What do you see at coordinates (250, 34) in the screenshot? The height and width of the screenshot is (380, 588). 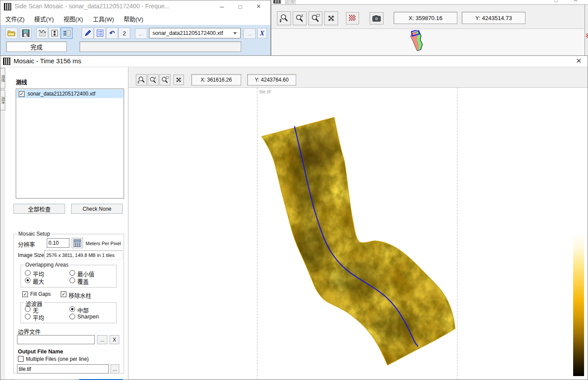 I see `forward-arrow-icon: →` at bounding box center [250, 34].